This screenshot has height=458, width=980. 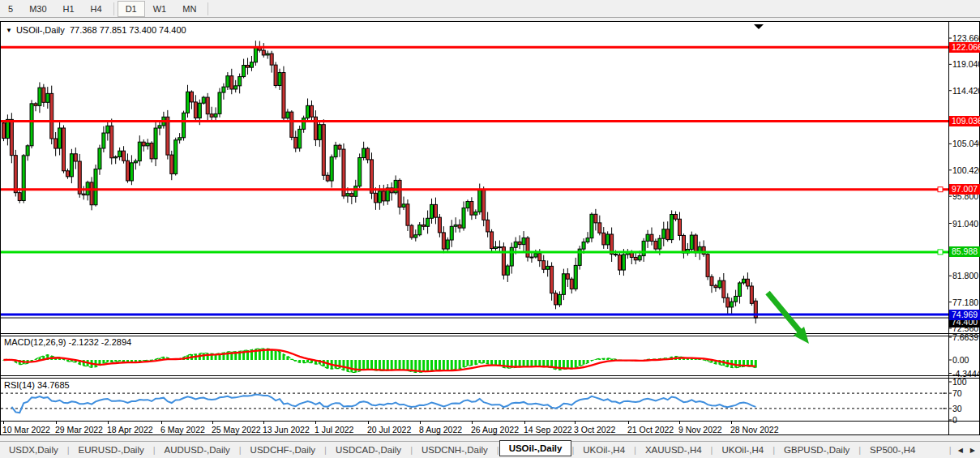 What do you see at coordinates (183, 430) in the screenshot?
I see `date-axis-label: 6 May 2022` at bounding box center [183, 430].